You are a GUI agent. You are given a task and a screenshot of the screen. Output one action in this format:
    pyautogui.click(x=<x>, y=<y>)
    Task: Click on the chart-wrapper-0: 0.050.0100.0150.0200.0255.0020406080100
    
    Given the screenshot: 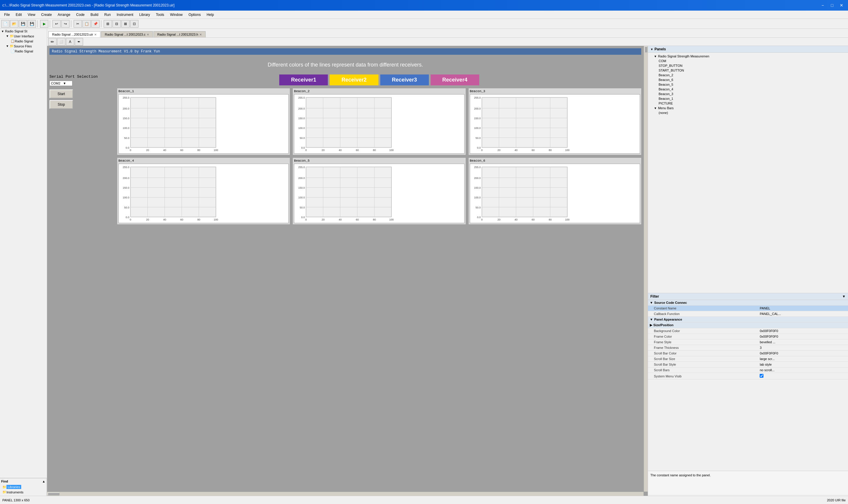 What is the action you would take?
    pyautogui.click(x=204, y=124)
    